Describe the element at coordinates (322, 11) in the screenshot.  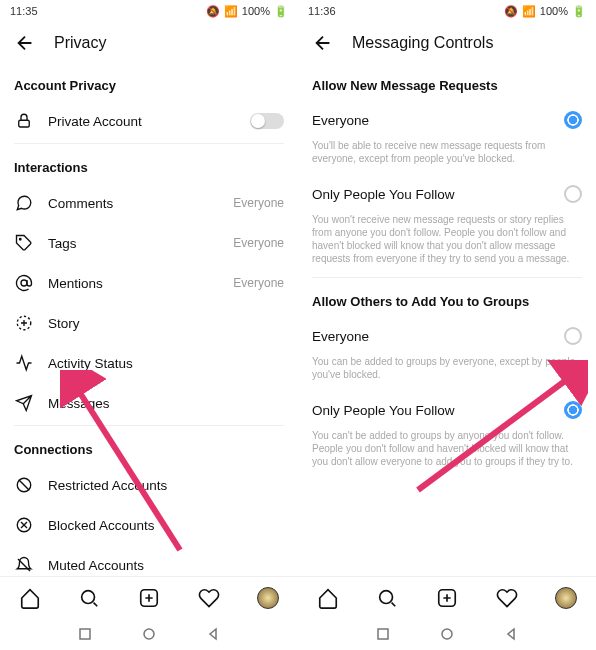
I see `status-time: 11:36` at that location.